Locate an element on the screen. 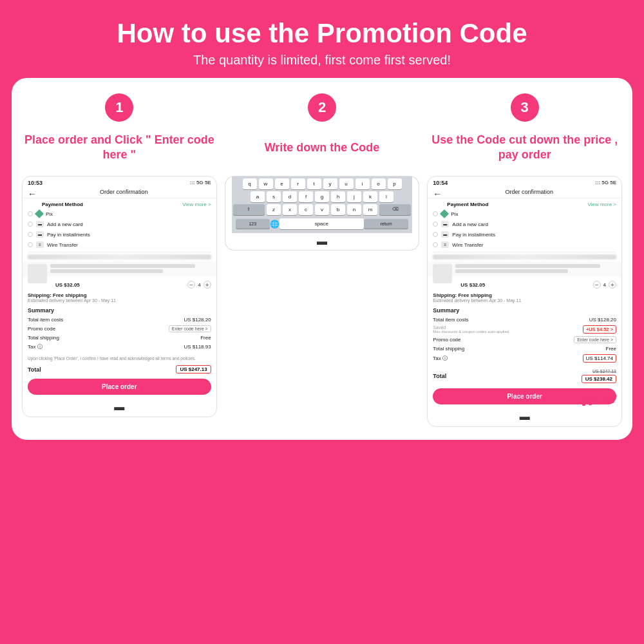 This screenshot has height=644, width=644. enter-code-btn-3: Enter code here > is located at coordinates (595, 340).